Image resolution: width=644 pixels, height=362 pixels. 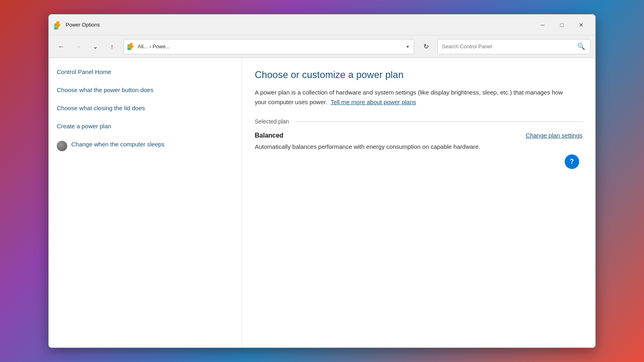 I want to click on window-icon, so click(x=58, y=25).